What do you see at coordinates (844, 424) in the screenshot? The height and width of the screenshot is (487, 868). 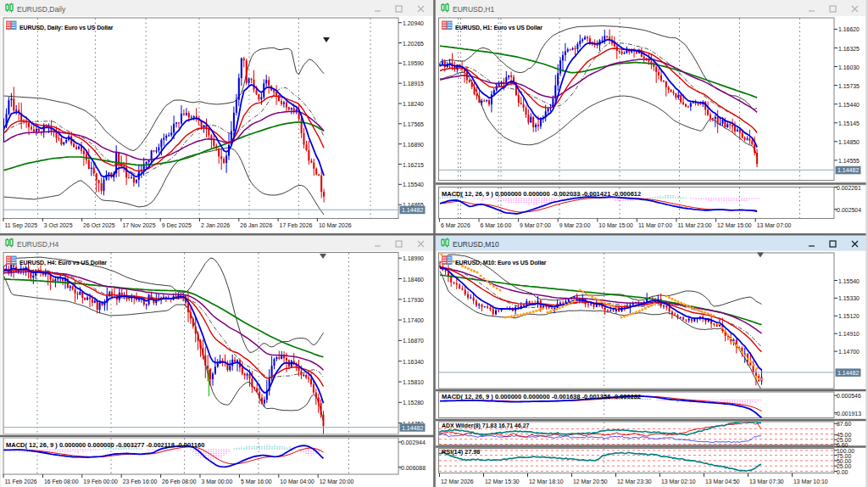 I see `svg-text: 87.60` at bounding box center [844, 424].